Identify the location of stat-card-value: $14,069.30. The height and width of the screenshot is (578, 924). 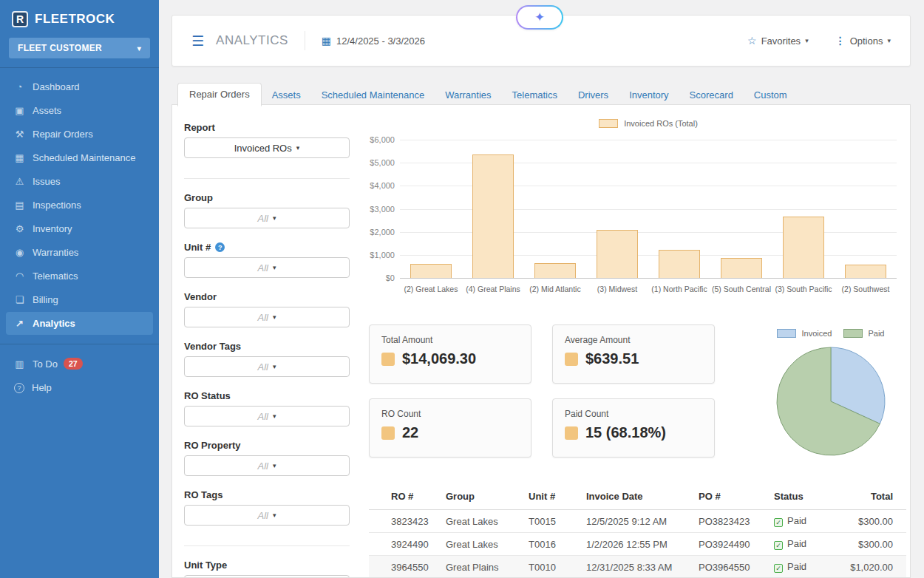
(439, 359).